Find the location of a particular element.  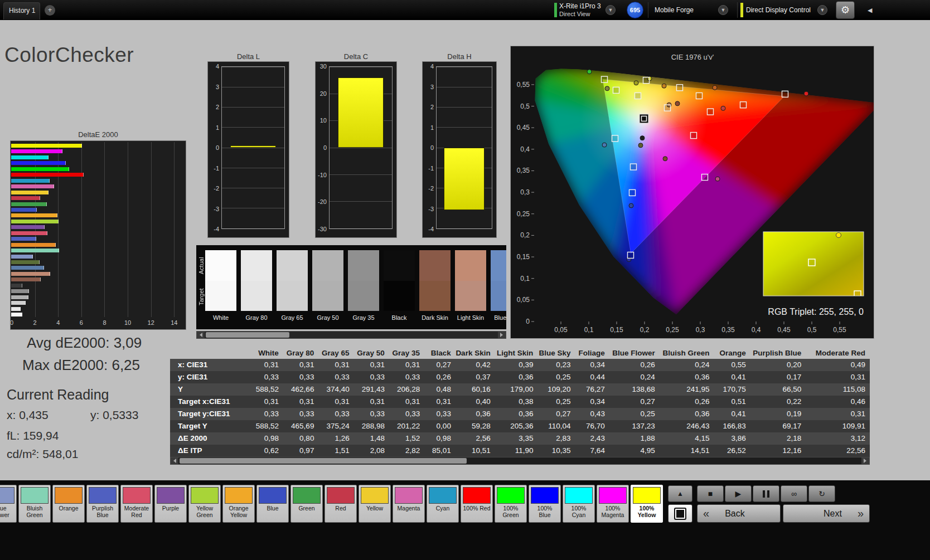

svg-text: 0,2 is located at coordinates (645, 330).